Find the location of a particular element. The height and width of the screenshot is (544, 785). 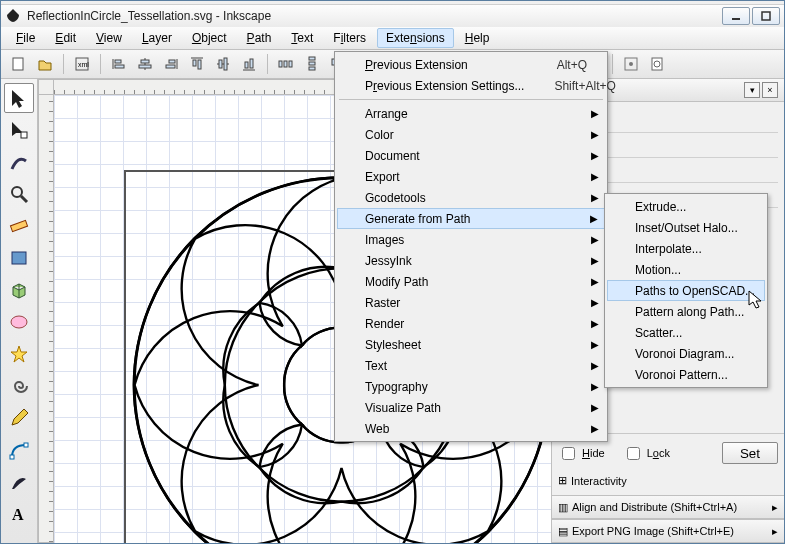

sub-pattern-along-path-: Pattern along Path... is located at coordinates (686, 312).